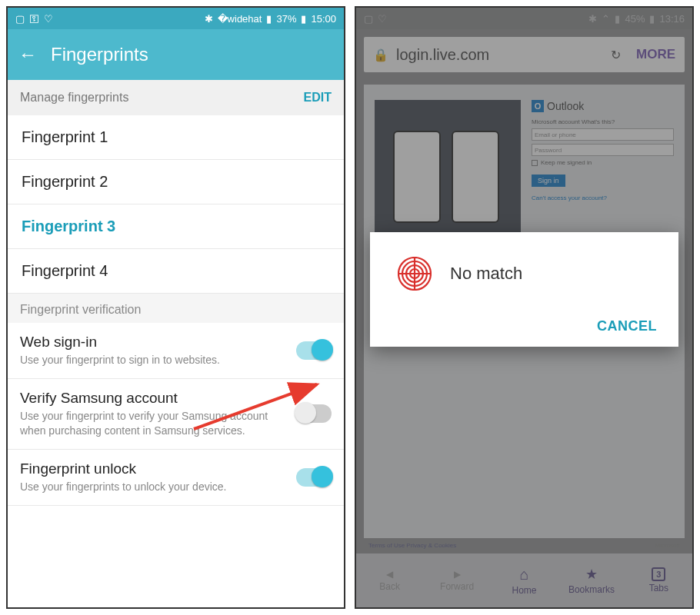 Image resolution: width=700 pixels, height=615 pixels. What do you see at coordinates (525, 289) in the screenshot?
I see `fingerprint-dialog: No match CANCEL` at bounding box center [525, 289].